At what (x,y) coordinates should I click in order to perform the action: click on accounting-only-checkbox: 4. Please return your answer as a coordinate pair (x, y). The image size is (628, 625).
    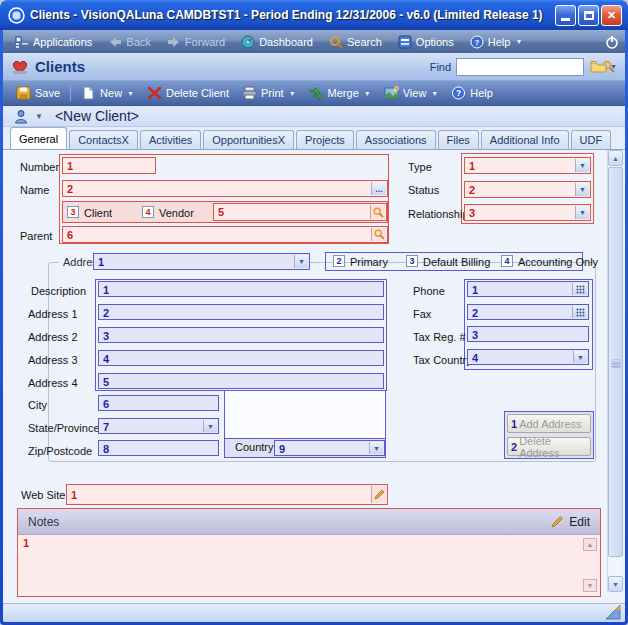
    Looking at the image, I should click on (507, 261).